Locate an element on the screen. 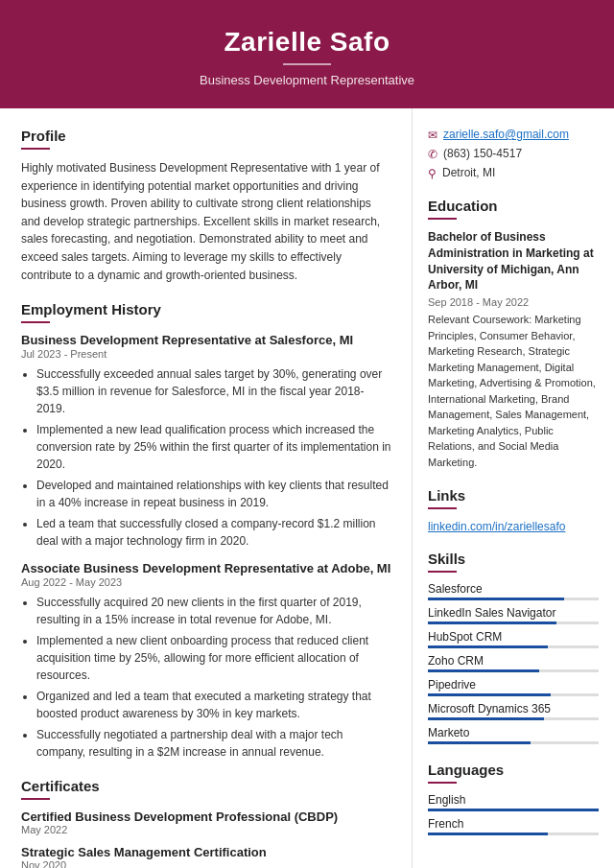  skill-item: Microsoft Dynamics 365 is located at coordinates (513, 712).